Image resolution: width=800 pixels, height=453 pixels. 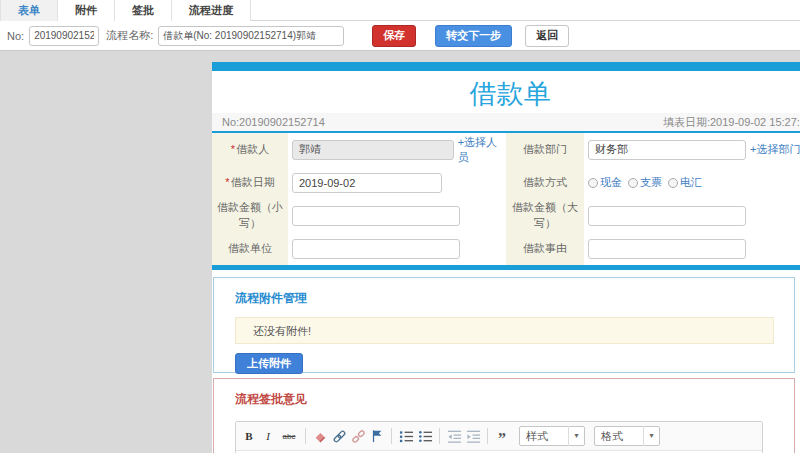 I want to click on amount-big-field, so click(x=692, y=216).